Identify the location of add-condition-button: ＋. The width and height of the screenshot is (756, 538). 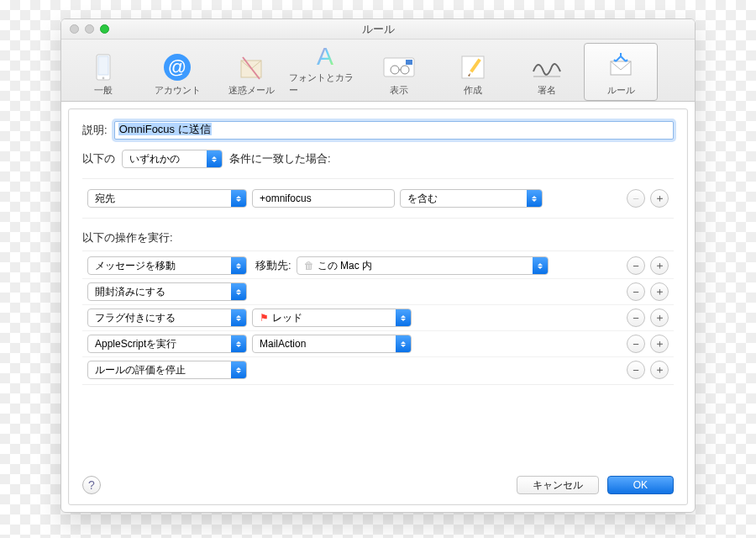
(659, 198).